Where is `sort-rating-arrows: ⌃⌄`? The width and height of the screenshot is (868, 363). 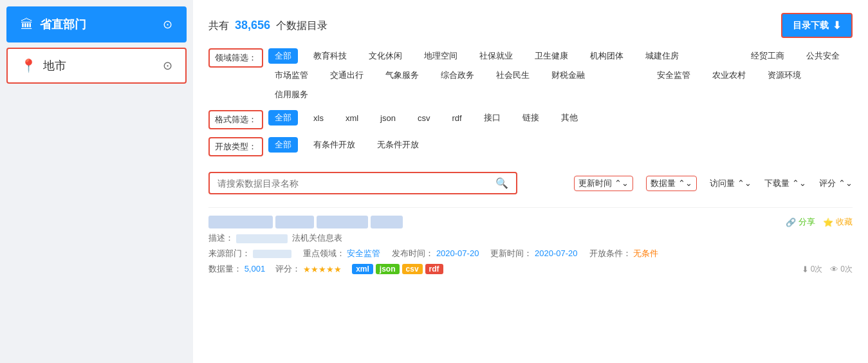 sort-rating-arrows: ⌃⌄ is located at coordinates (845, 183).